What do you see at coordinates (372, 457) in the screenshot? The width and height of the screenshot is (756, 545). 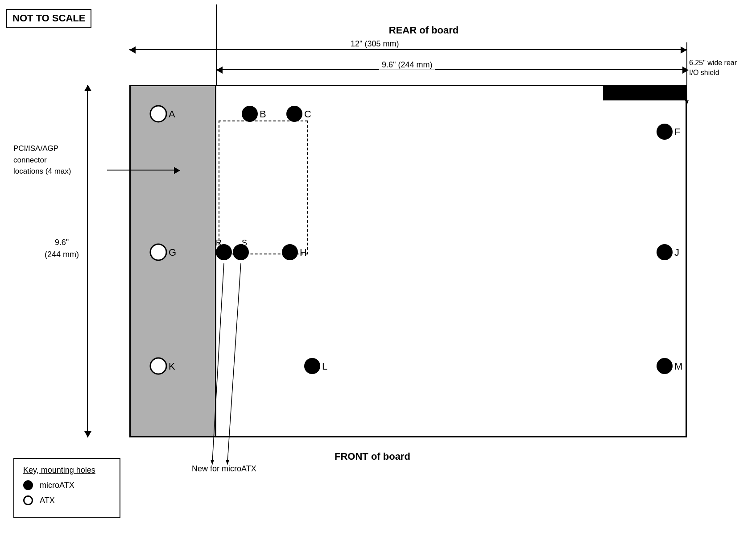 I see `front-label: FRONT of board` at bounding box center [372, 457].